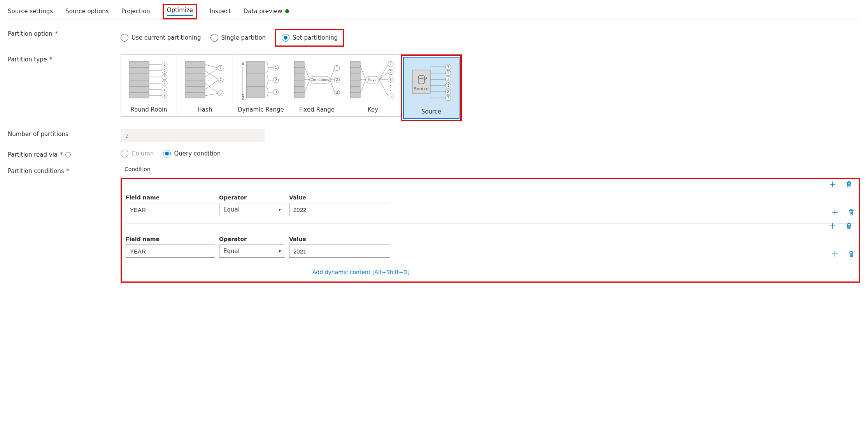  What do you see at coordinates (252, 210) in the screenshot?
I see `select-operator-0: Equal ▾` at bounding box center [252, 210].